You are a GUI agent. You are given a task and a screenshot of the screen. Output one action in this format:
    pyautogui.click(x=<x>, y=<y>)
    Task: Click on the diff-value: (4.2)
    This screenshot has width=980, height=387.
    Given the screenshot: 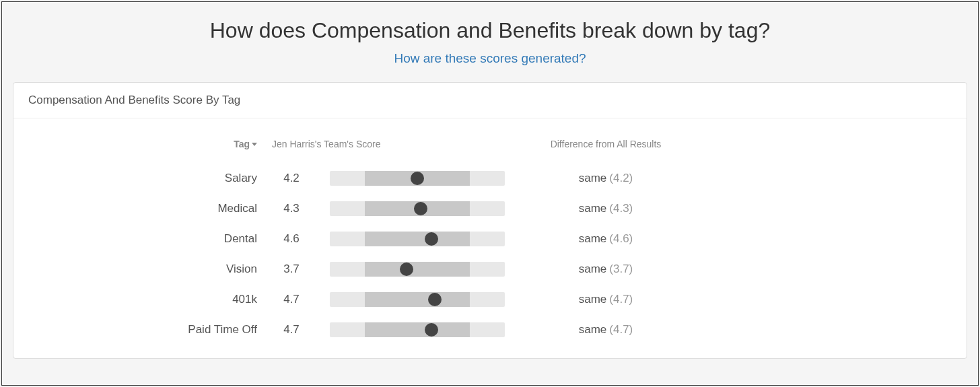 What is the action you would take?
    pyautogui.click(x=621, y=178)
    